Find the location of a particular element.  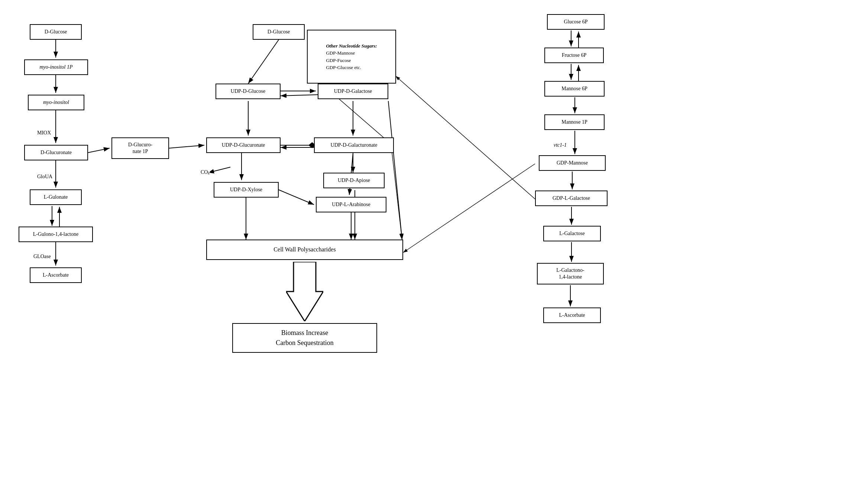

box-d-glucuronate-1p: D-Glucuro-nate 1P is located at coordinates (140, 148).